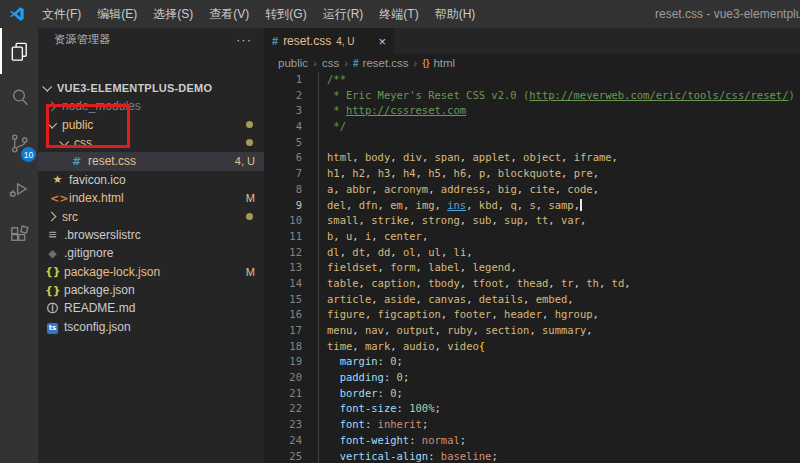 The height and width of the screenshot is (463, 800). What do you see at coordinates (151, 161) in the screenshot?
I see `tree-item-reset-css: #reset.css4, U` at bounding box center [151, 161].